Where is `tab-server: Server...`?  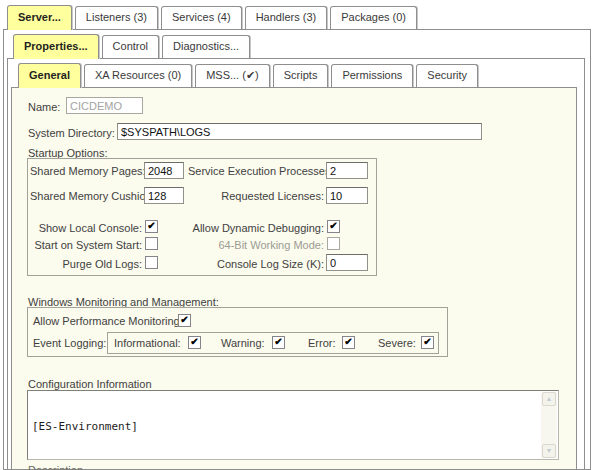 tab-server: Server... is located at coordinates (40, 18).